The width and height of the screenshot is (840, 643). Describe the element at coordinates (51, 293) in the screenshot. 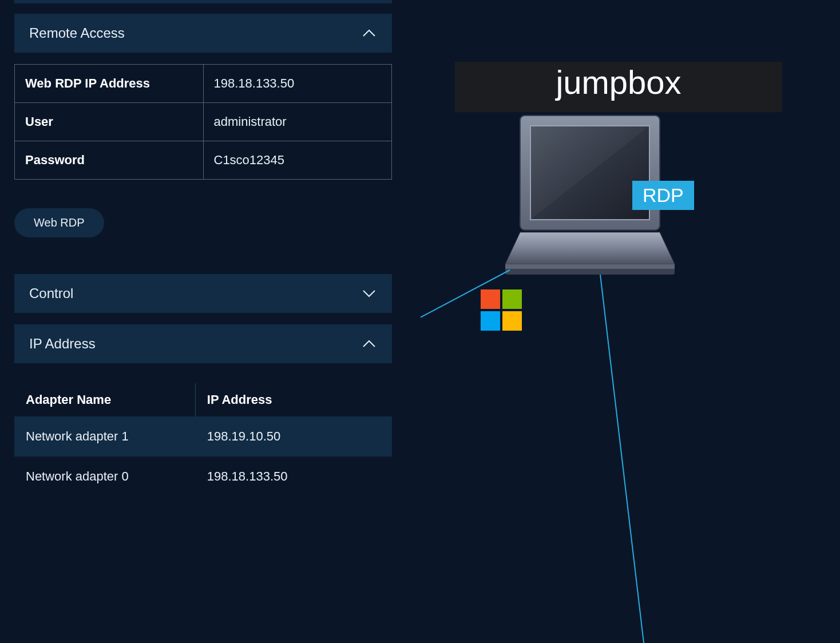

I see `control-title: Control` at that location.